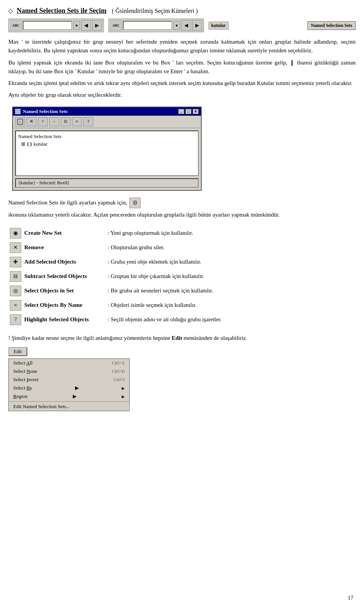  I want to click on nss-window-title: Named Selection Sets, so click(45, 112).